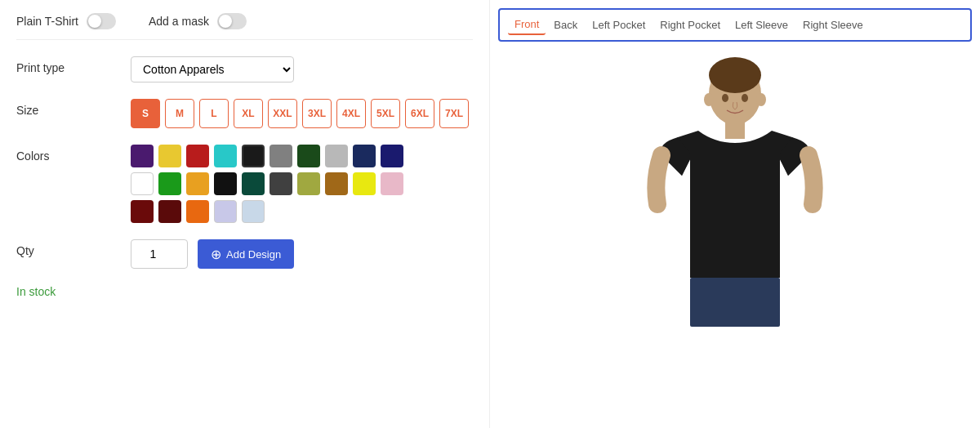 This screenshot has height=428, width=980. I want to click on tab-front: Front, so click(527, 25).